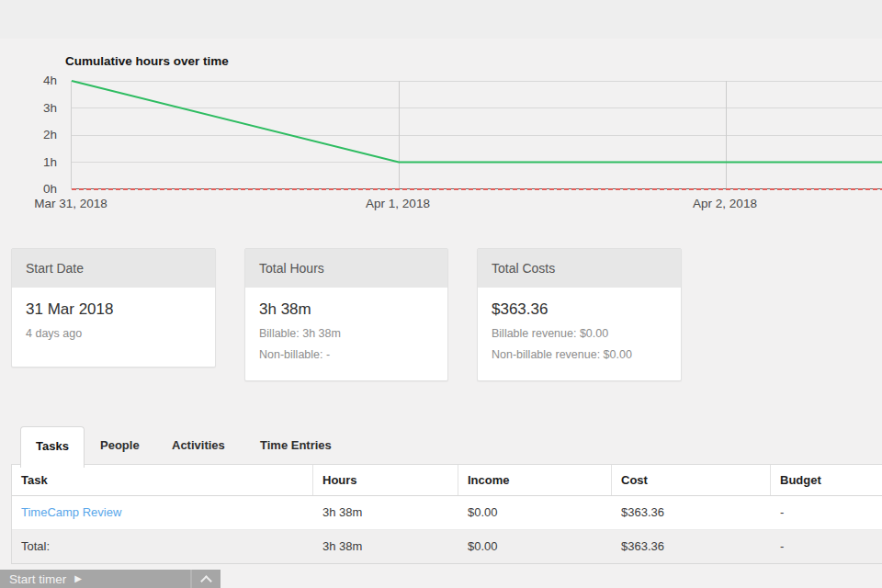  Describe the element at coordinates (579, 355) in the screenshot. I see `card-subtext: Non-billable revenue: $0.00` at that location.